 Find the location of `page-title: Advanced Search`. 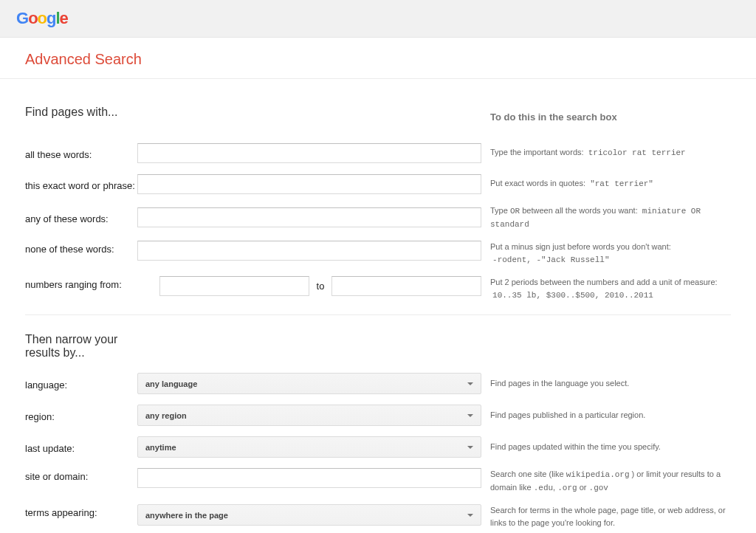

page-title: Advanced Search is located at coordinates (378, 59).